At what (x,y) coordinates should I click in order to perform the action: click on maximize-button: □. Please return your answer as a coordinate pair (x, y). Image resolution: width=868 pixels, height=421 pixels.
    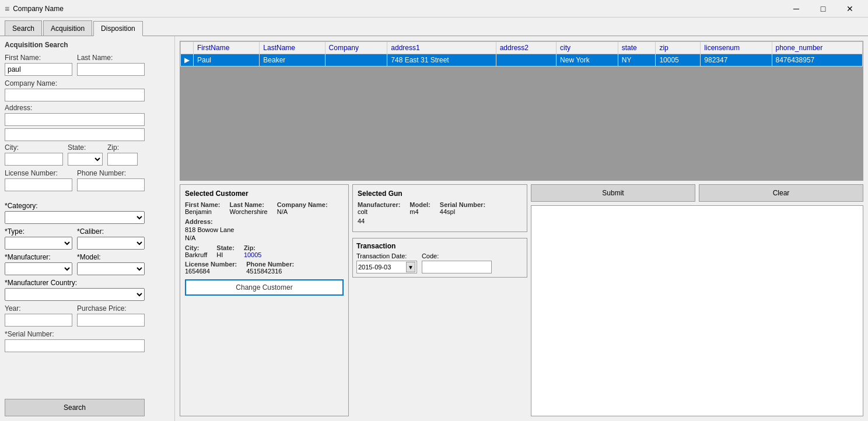
    Looking at the image, I should click on (823, 9).